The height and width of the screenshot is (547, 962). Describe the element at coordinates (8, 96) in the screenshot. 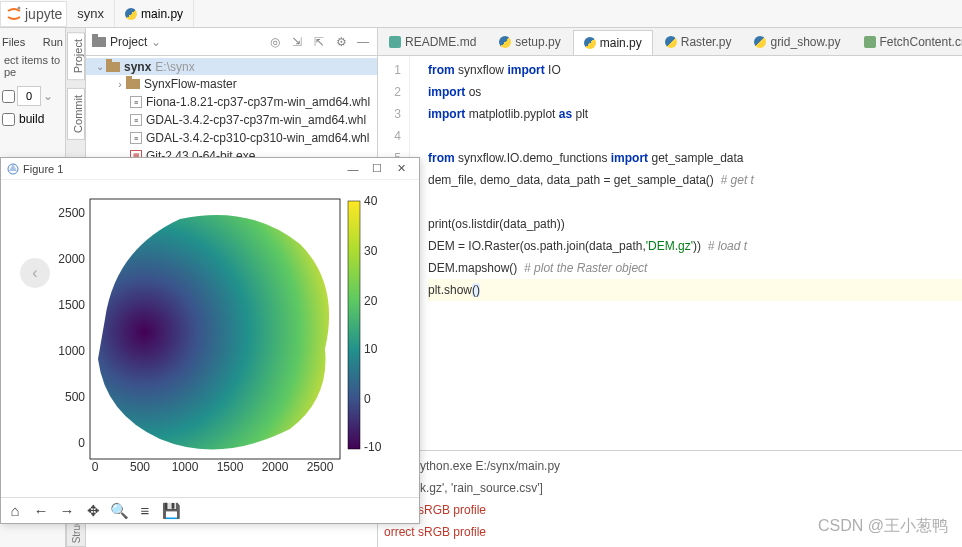

I see `item-checkbox` at that location.